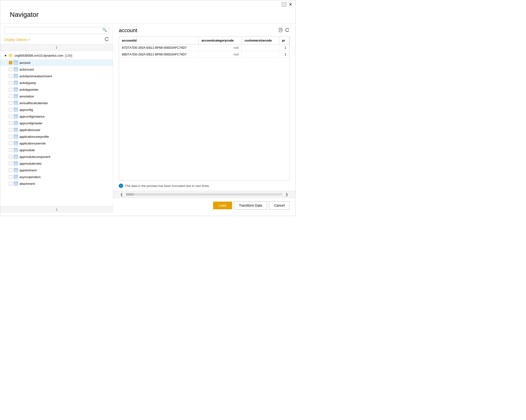  What do you see at coordinates (10, 143) in the screenshot?
I see `checkbox-applicationuserrole` at bounding box center [10, 143].